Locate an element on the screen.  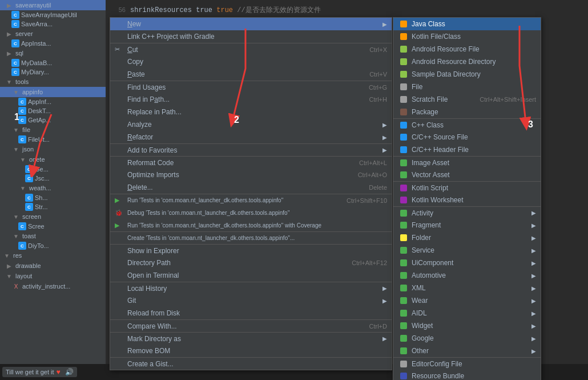
menu-item-create-tests: Create 'Tests in 'com.moan.nt_launcher_d… is located at coordinates (251, 238).